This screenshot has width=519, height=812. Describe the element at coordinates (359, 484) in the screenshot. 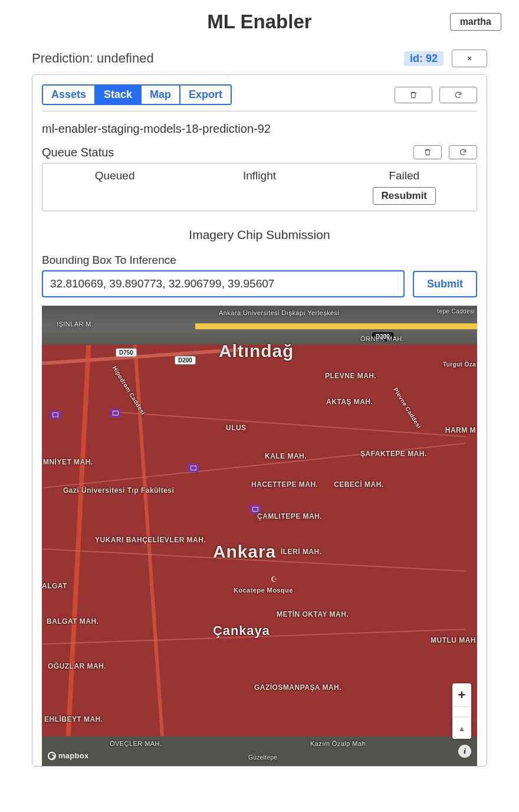

I see `map-label: CEBECİ MAH.` at that location.